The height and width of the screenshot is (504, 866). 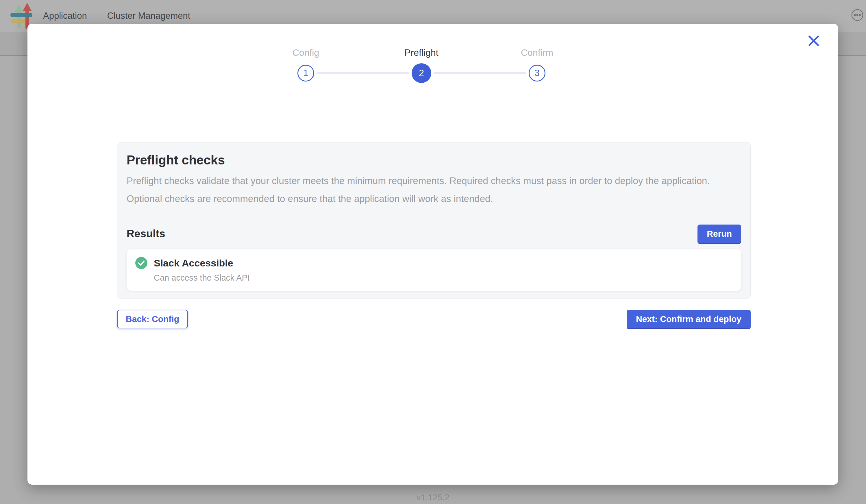 I want to click on step-circle-1: 1, so click(x=306, y=73).